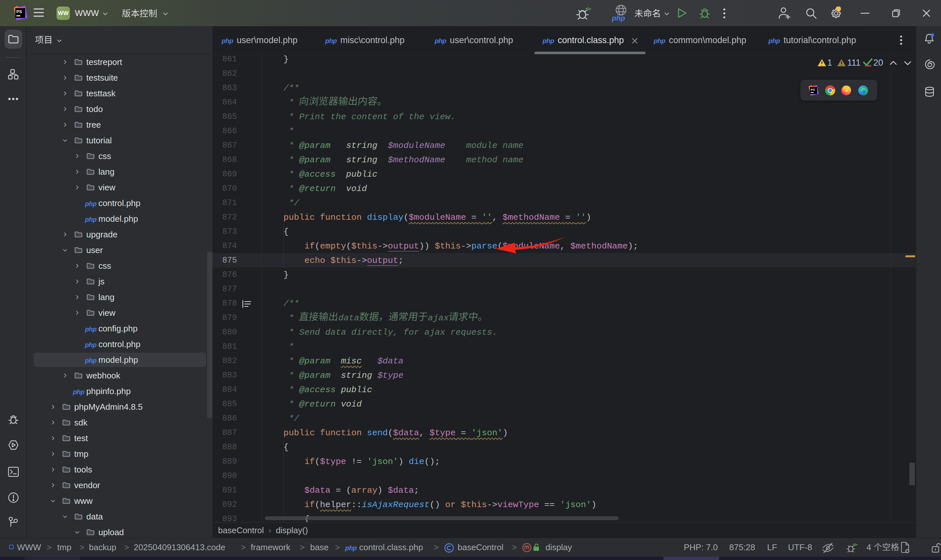 The width and height of the screenshot is (941, 560). Describe the element at coordinates (618, 18) in the screenshot. I see `svg-text: php` at that location.